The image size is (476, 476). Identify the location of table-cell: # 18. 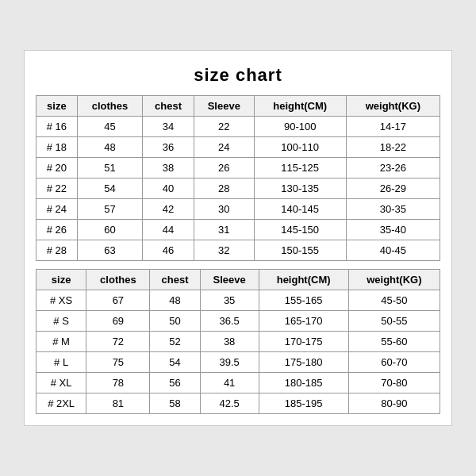
(57, 148).